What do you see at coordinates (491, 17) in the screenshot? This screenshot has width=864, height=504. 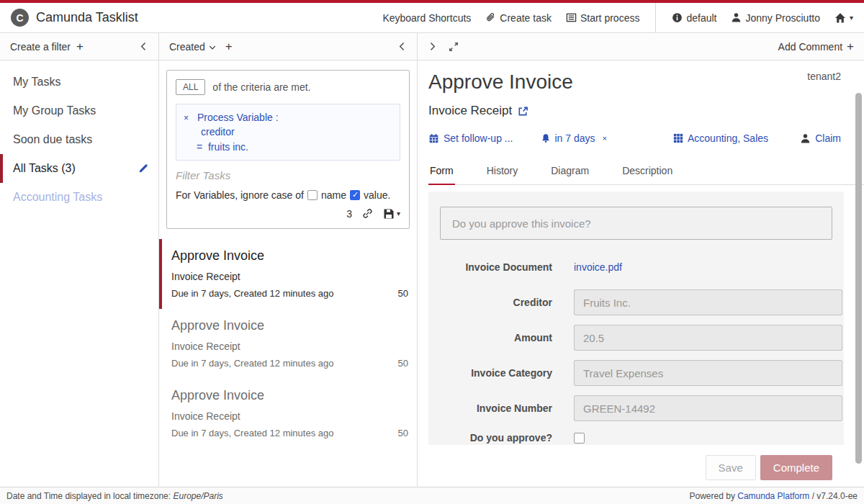 I see `paperclip-icon` at bounding box center [491, 17].